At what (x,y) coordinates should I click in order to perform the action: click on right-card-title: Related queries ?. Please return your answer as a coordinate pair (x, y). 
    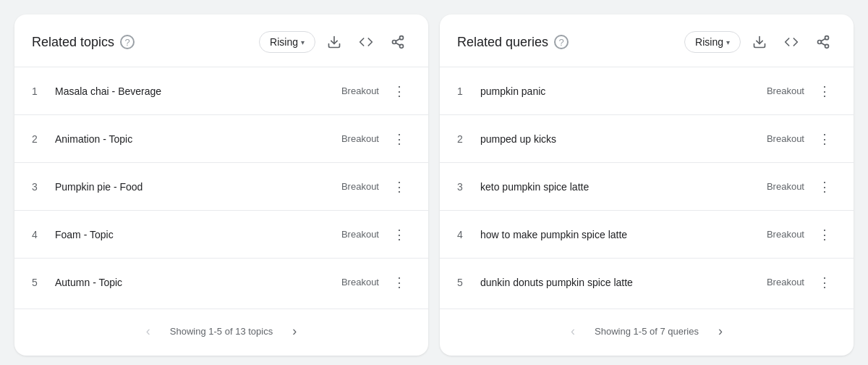
    Looking at the image, I should click on (571, 42).